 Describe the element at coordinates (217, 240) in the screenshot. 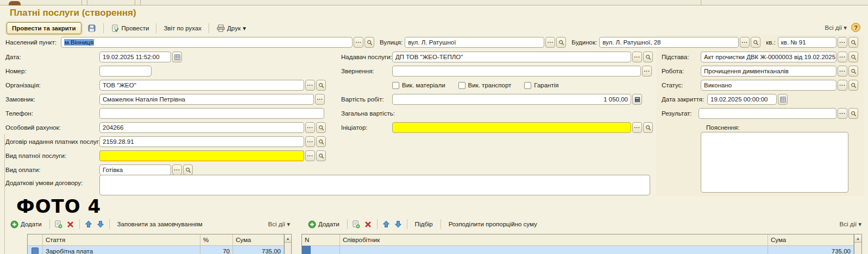

I see `percent-column-header: %` at that location.